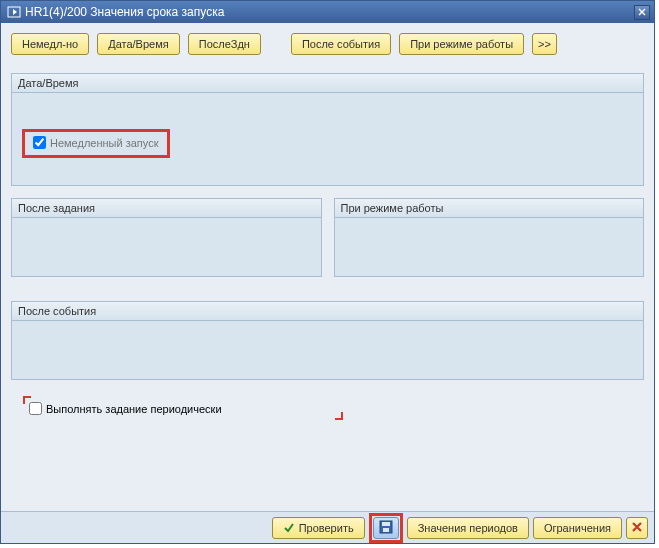 Image resolution: width=659 pixels, height=548 pixels. Describe the element at coordinates (40, 142) in the screenshot. I see `immediate-start-checkbox` at that location.